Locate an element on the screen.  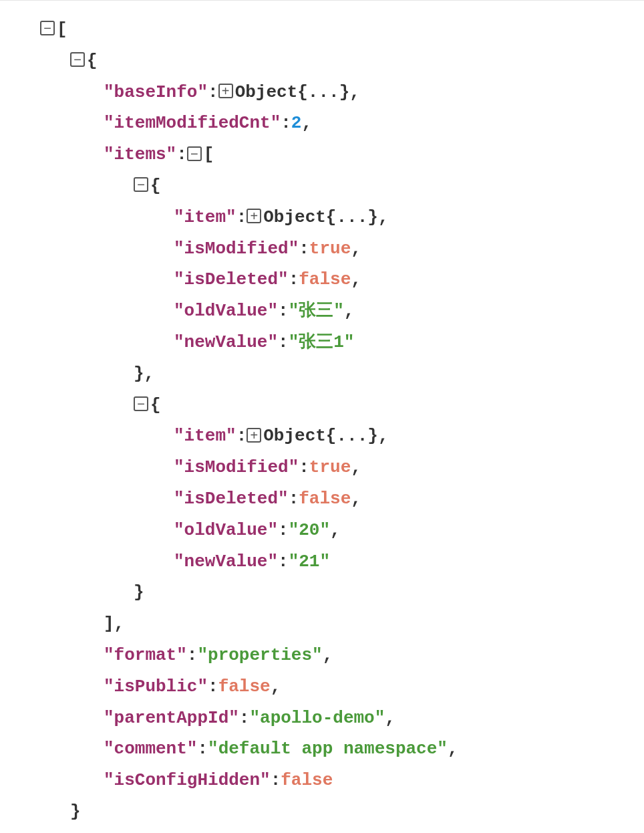
json-string: "apollo-demo" is located at coordinates (317, 718).